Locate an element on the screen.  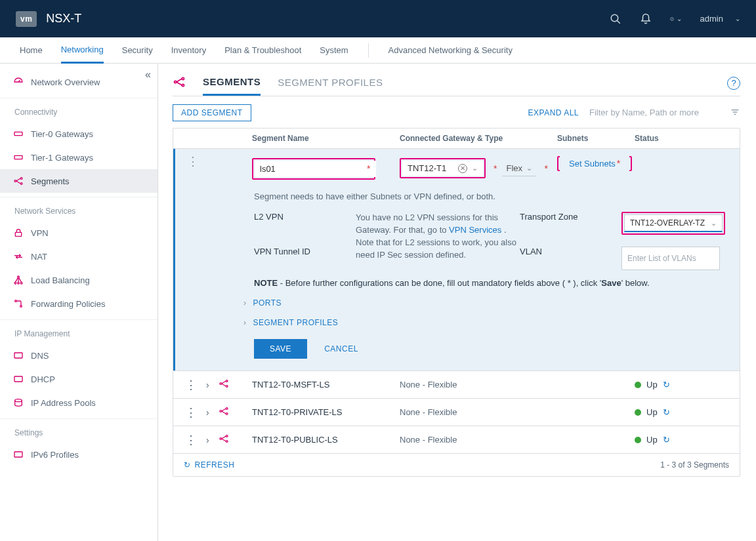
highlight-gateway: TNT12-T1✕⌄ is located at coordinates (442, 168).